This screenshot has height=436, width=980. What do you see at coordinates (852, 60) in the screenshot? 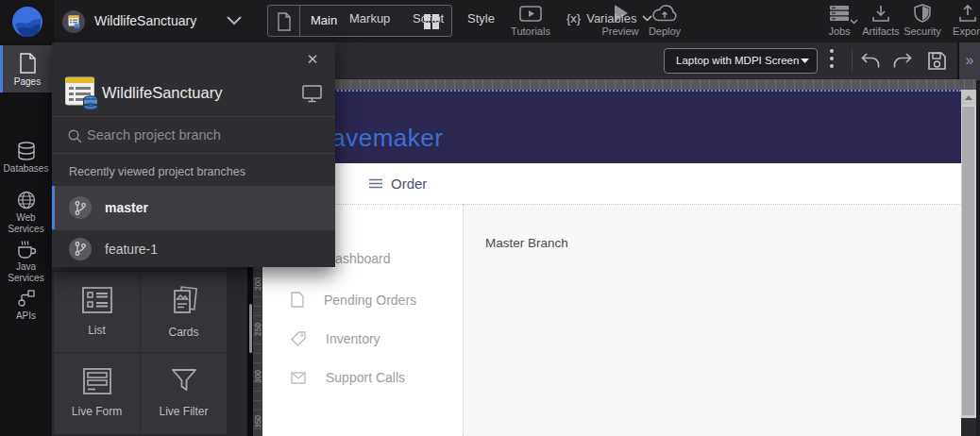
I see `toolbar-divider` at bounding box center [852, 60].